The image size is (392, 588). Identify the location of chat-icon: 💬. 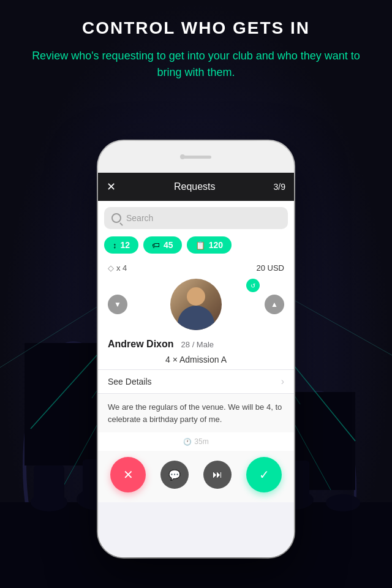
(175, 475).